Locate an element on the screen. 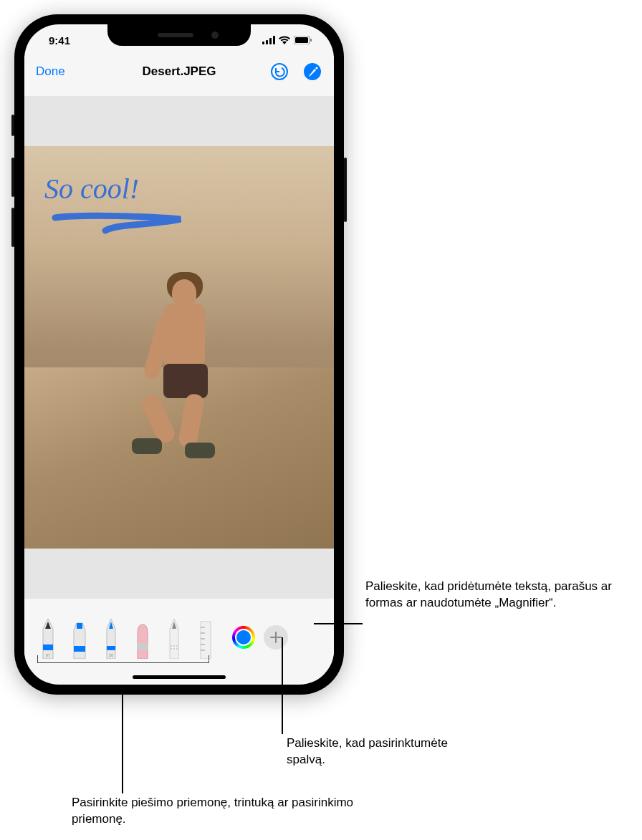 Image resolution: width=642 pixels, height=840 pixels. markup-annotation-text: So cool! is located at coordinates (92, 189).